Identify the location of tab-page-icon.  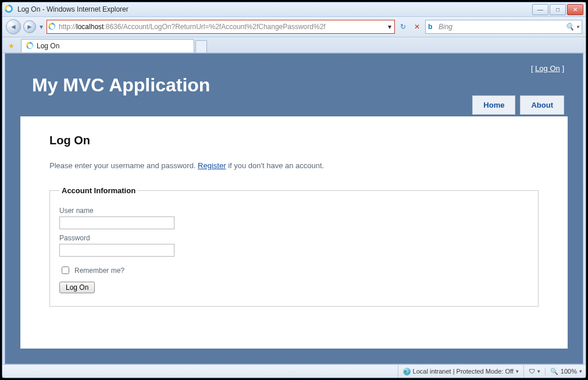
(30, 47).